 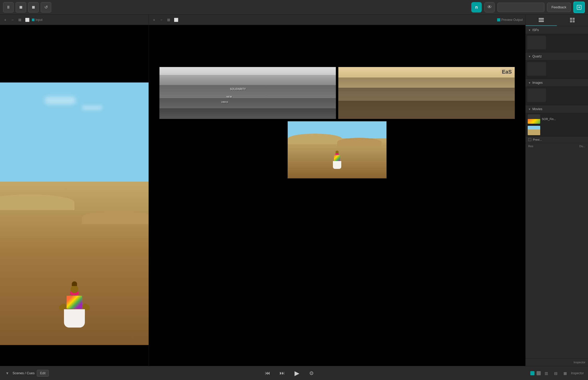 I want to click on sidebar-section-quartz: ▼ Quartz, so click(x=557, y=66).